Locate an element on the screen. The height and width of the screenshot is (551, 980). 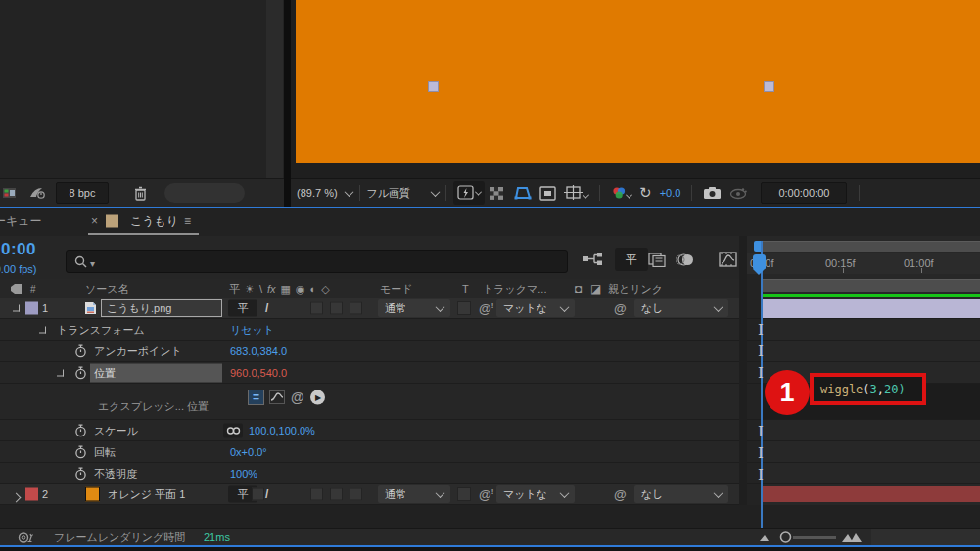
layer2-name: オレンジ 平面 1 is located at coordinates (147, 495).